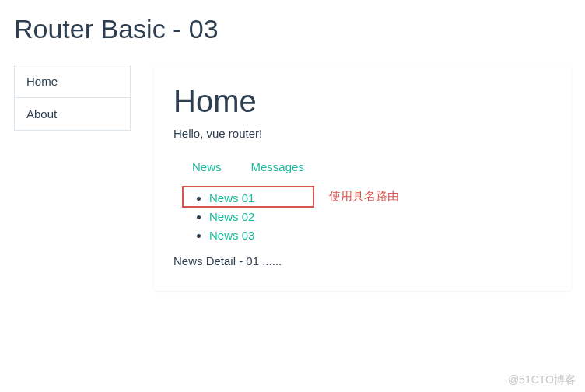  What do you see at coordinates (278, 166) in the screenshot?
I see `tab-messages: Messages` at bounding box center [278, 166].